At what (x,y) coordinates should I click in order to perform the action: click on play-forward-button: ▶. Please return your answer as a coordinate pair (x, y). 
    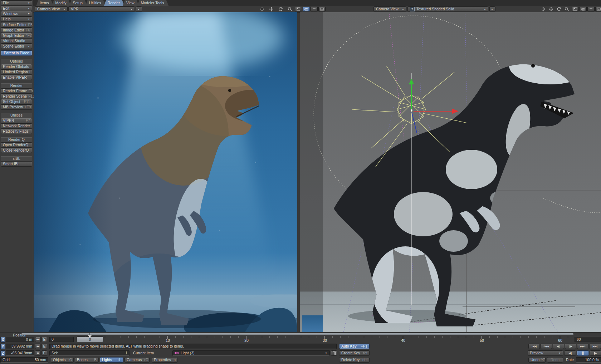
    Looking at the image, I should click on (595, 353).